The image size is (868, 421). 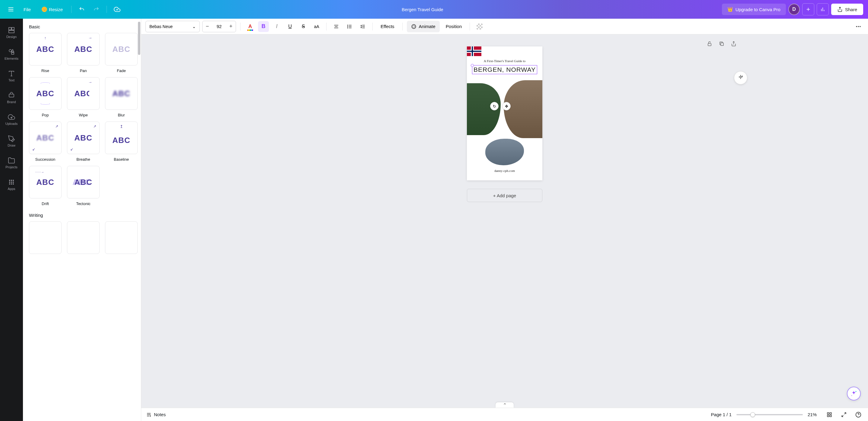 I want to click on font-family-select: Bebas Neue ⌄, so click(x=173, y=27).